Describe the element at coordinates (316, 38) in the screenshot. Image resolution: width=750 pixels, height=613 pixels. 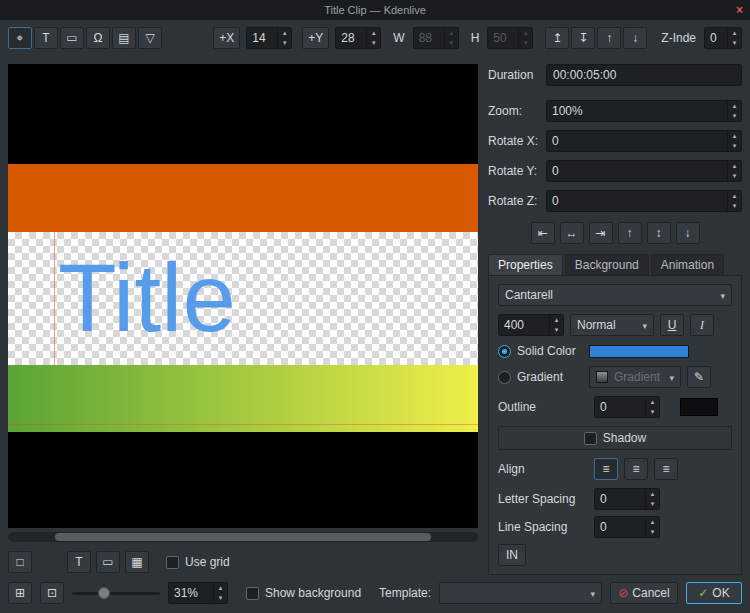
I see `y-position-button: +Y` at that location.